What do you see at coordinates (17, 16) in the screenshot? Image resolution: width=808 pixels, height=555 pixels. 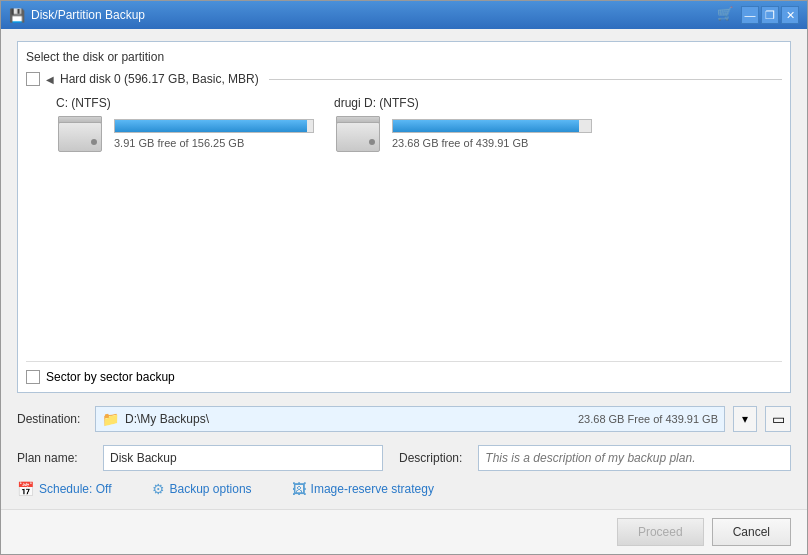 I see `window-icon: 💾` at bounding box center [17, 16].